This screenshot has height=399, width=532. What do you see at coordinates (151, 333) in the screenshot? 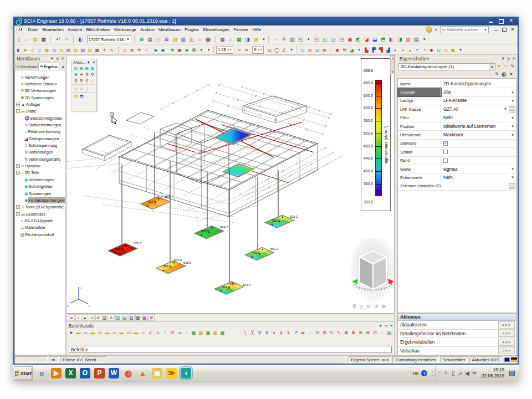
I see `toolbar-icon: ∠` at bounding box center [151, 333].